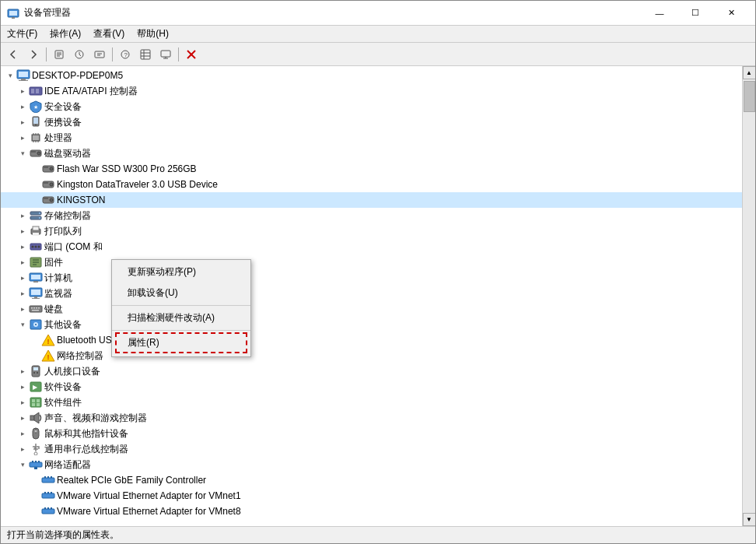 The width and height of the screenshot is (756, 544). I want to click on expand-firmware, so click(23, 262).